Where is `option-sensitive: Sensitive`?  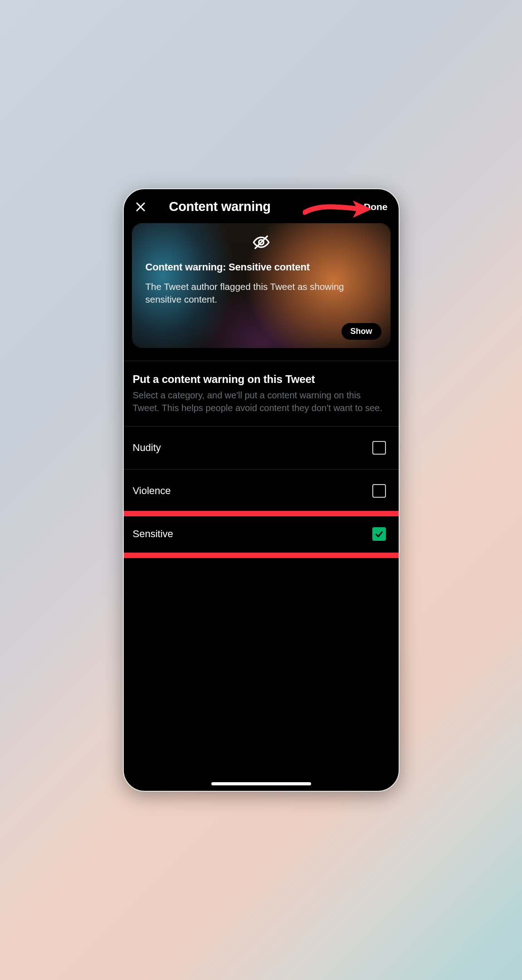 option-sensitive: Sensitive is located at coordinates (261, 534).